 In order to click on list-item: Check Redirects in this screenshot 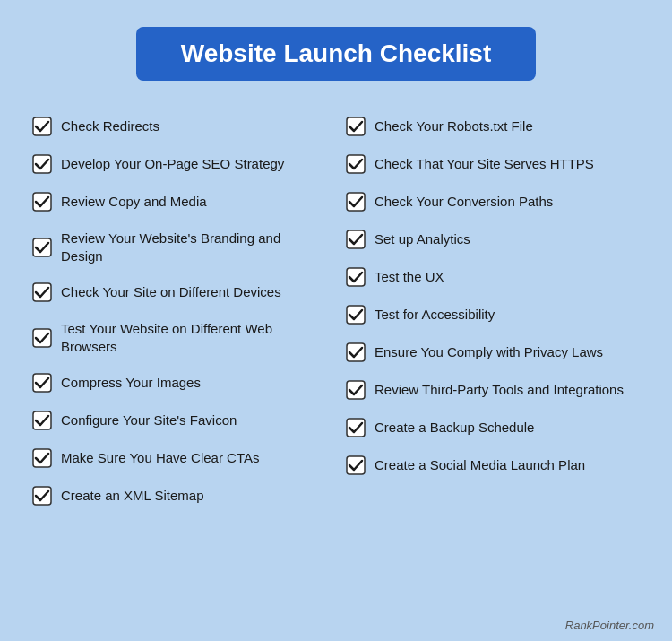, I will do `click(179, 126)`.